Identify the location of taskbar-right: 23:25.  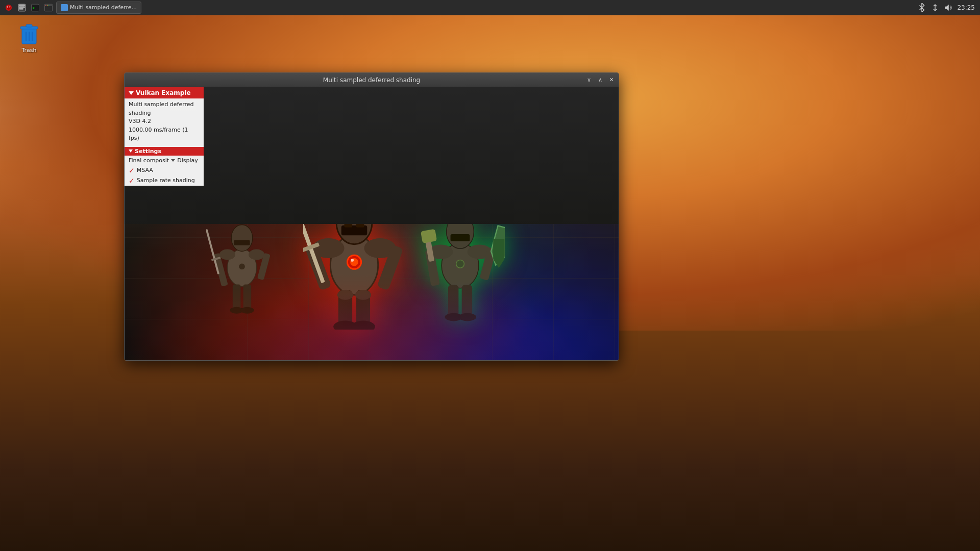
(946, 8).